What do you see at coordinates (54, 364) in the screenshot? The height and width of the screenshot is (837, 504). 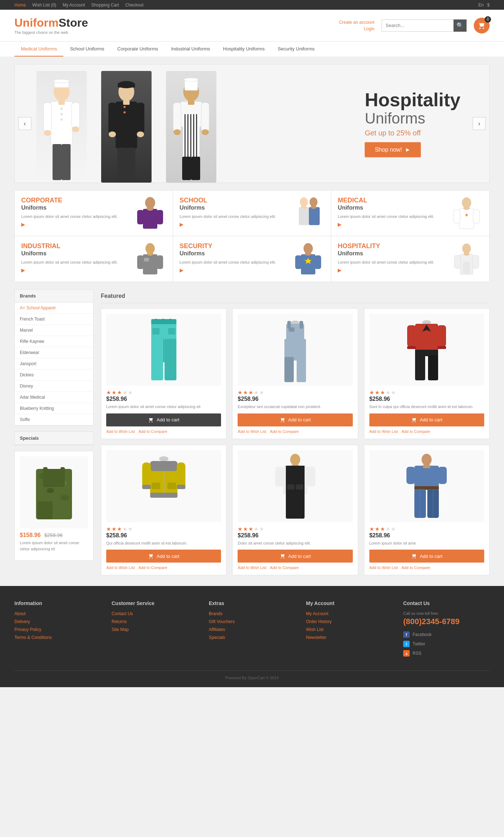 I see `brand-item-5: Jansport` at bounding box center [54, 364].